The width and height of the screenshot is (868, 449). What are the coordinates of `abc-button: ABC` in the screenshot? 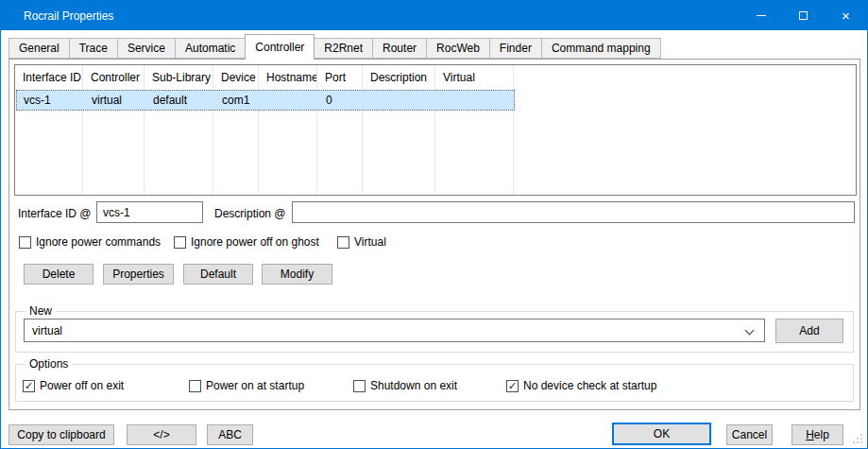 It's located at (230, 435).